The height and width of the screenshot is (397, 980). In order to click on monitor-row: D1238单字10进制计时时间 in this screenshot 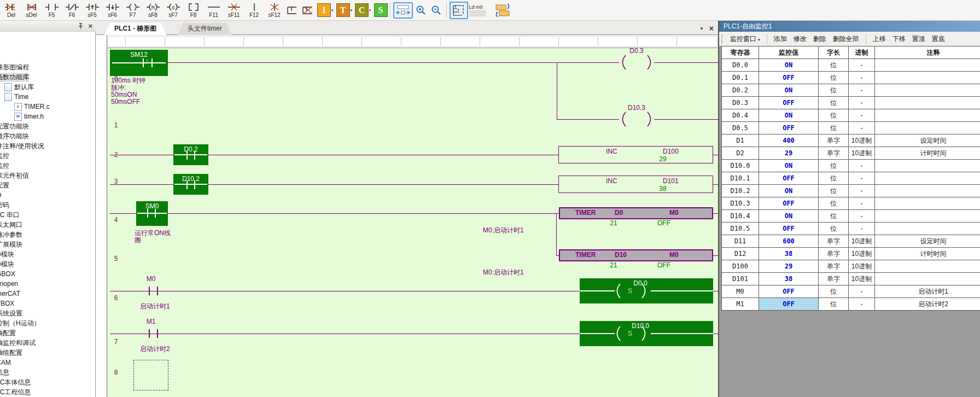, I will do `click(851, 254)`.